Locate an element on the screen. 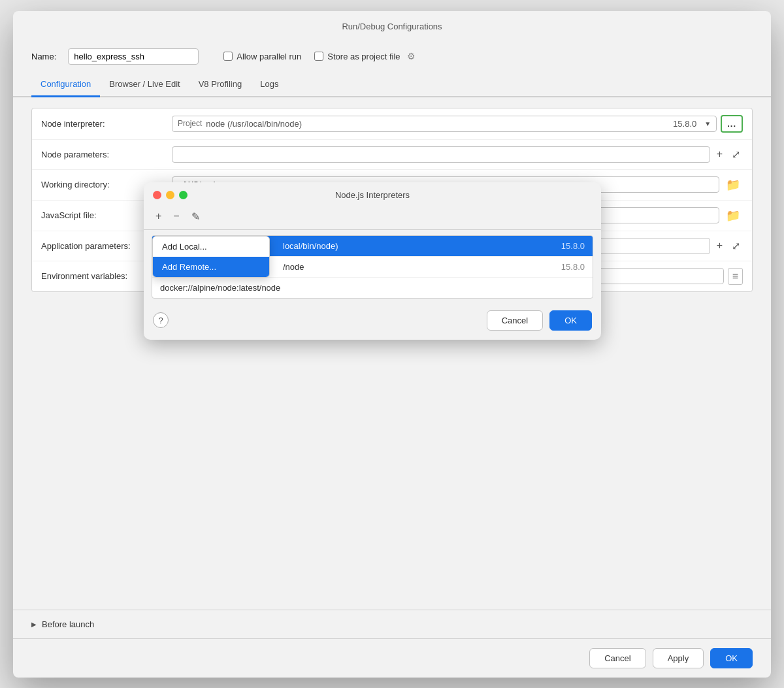  tabs-bar: Configuration Browser / Live Edit V8 Pro… is located at coordinates (392, 86).